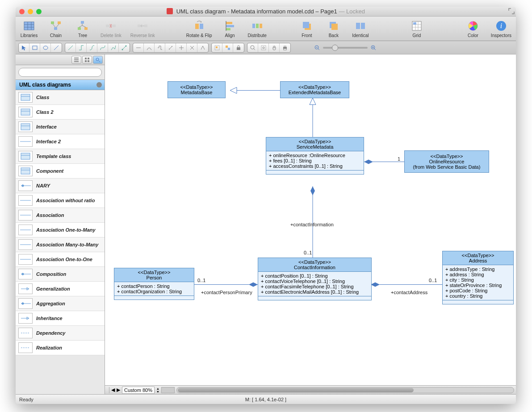 Image resolution: width=532 pixels, height=412 pixels. What do you see at coordinates (501, 29) in the screenshot?
I see `inspectors-button: i Inspectors` at bounding box center [501, 29].